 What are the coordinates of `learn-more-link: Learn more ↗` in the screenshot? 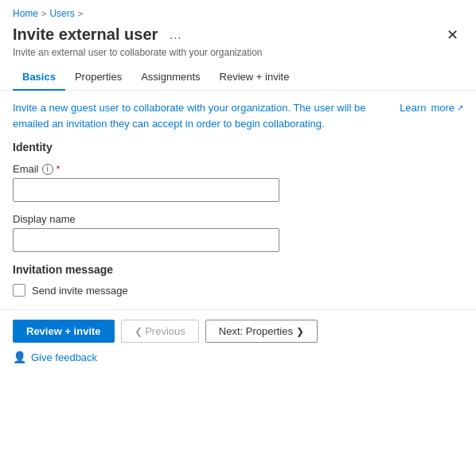 It's located at (431, 108).